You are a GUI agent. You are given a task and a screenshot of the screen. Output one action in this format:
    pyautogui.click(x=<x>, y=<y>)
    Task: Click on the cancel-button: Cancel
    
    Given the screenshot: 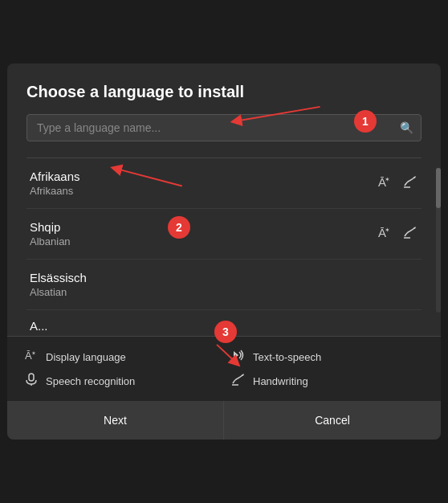 What is the action you would take?
    pyautogui.click(x=332, y=420)
    